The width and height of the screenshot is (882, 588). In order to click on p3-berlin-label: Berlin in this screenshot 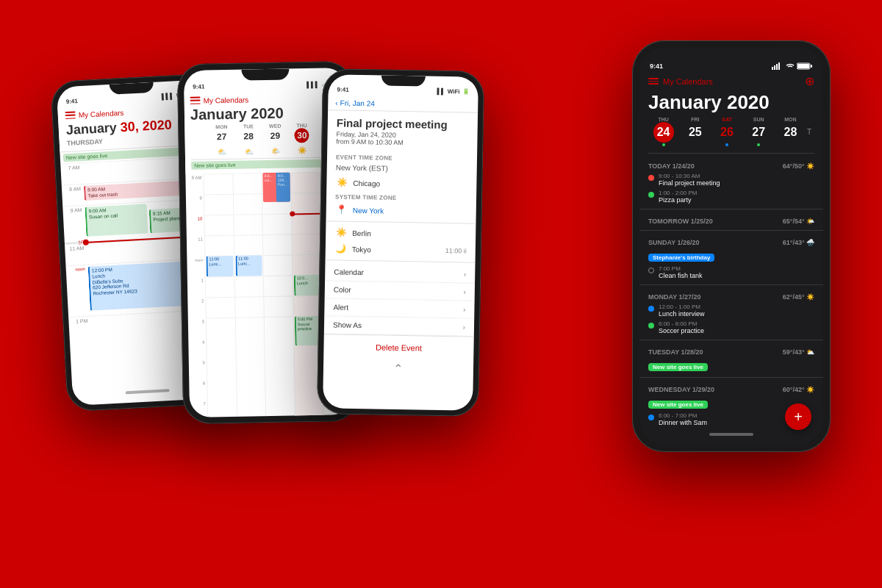, I will do `click(362, 232)`.